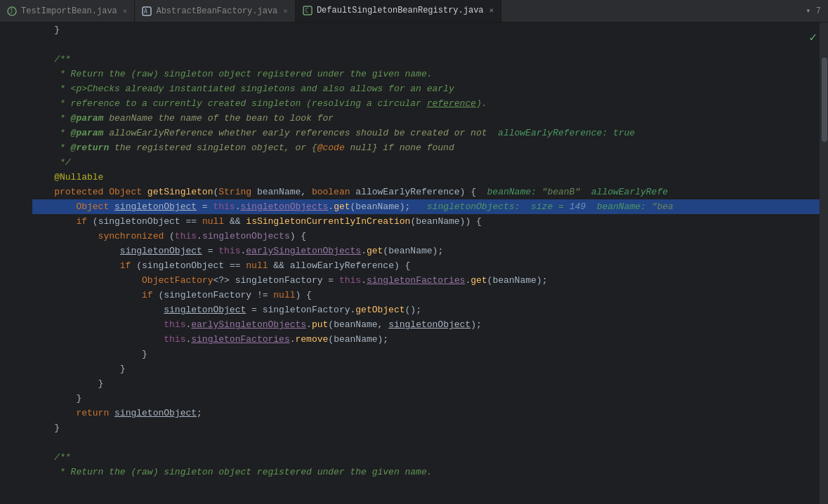 The height and width of the screenshot is (504, 828). Describe the element at coordinates (426, 236) in the screenshot. I see `code-line: synchronized (this.singletonObjects) {` at that location.